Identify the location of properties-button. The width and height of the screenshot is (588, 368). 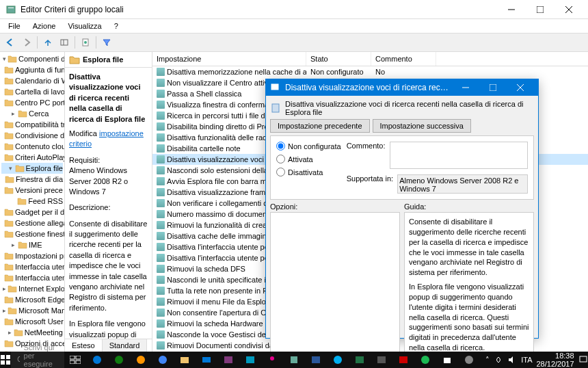
(85, 42).